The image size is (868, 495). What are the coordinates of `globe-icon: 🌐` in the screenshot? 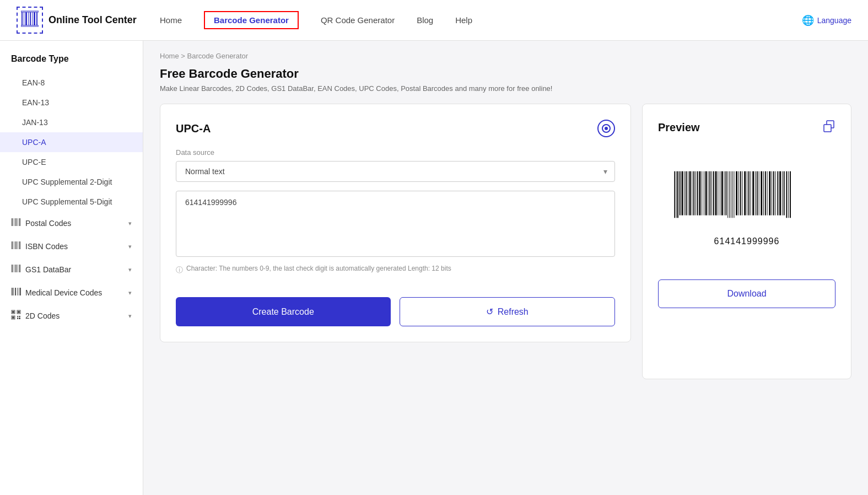 It's located at (808, 20).